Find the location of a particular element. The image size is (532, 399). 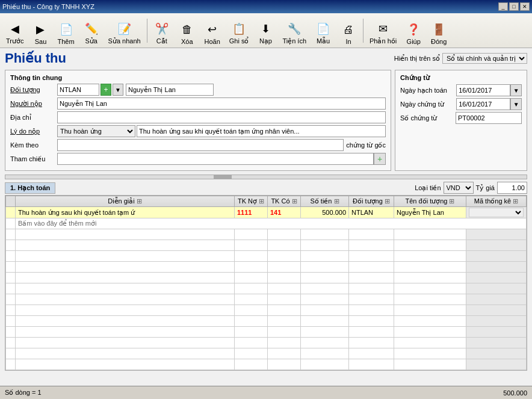

toolbar-cut-label: Cắt is located at coordinates (162, 41).